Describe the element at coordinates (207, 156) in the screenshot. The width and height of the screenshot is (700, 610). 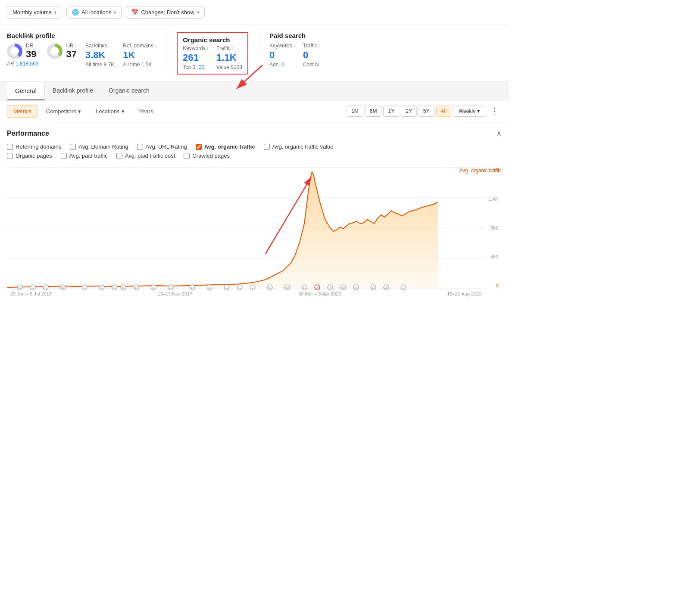
I see `checkbox-crawled-pages: Crawled pages` at that location.